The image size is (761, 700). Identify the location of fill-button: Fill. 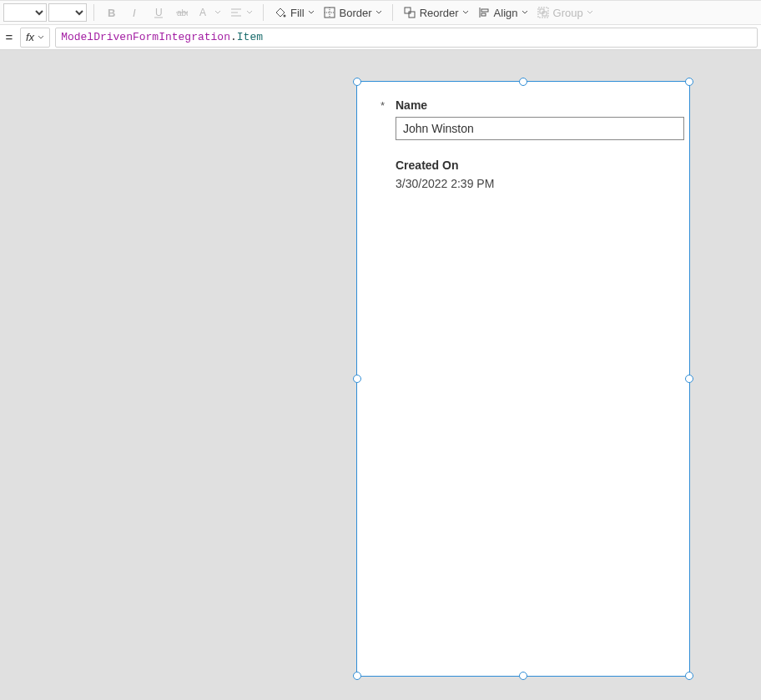
(294, 13).